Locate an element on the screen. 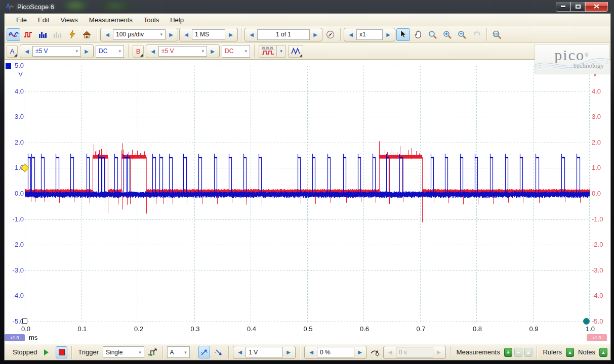 Image resolution: width=614 pixels, height=364 pixels. menu-edit: Edit is located at coordinates (44, 20).